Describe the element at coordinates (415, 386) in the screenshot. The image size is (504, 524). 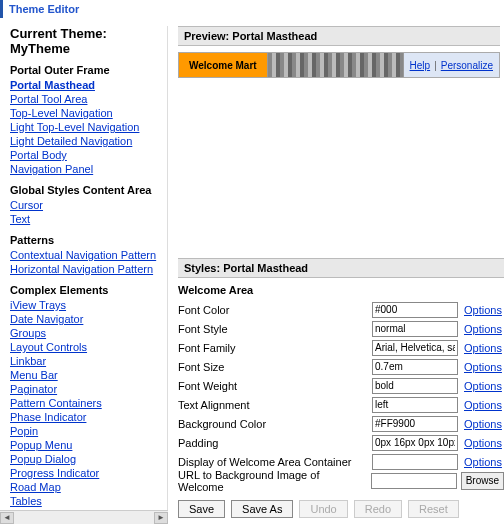
I see `font-weight-input` at that location.